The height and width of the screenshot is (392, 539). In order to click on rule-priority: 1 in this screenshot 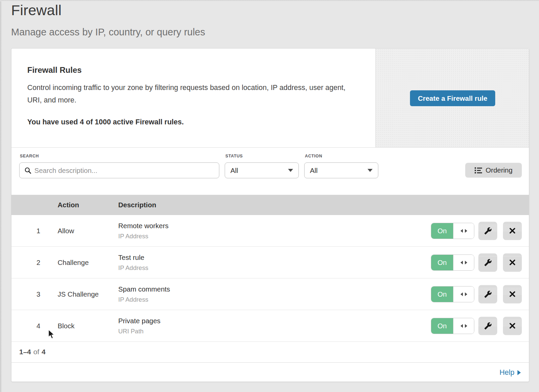, I will do `click(38, 231)`.